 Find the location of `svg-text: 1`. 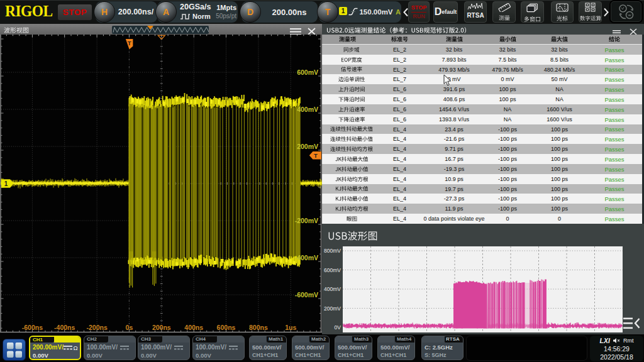

svg-text: 1 is located at coordinates (6, 184).